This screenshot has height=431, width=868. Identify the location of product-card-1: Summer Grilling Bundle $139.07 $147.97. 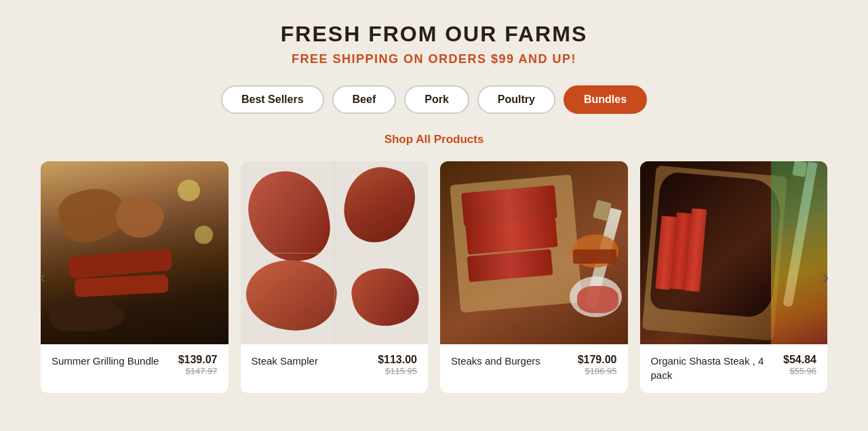
(134, 277).